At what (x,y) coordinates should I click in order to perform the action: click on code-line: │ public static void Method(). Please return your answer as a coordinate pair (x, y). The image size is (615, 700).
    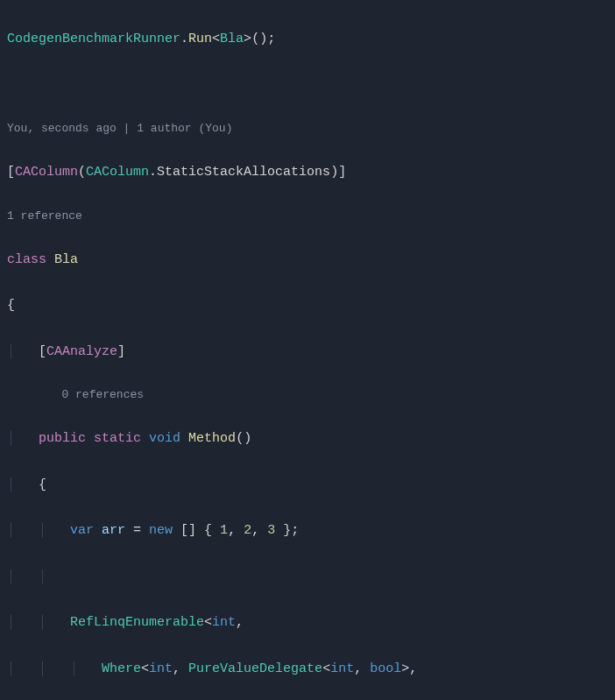
    Looking at the image, I should click on (308, 439).